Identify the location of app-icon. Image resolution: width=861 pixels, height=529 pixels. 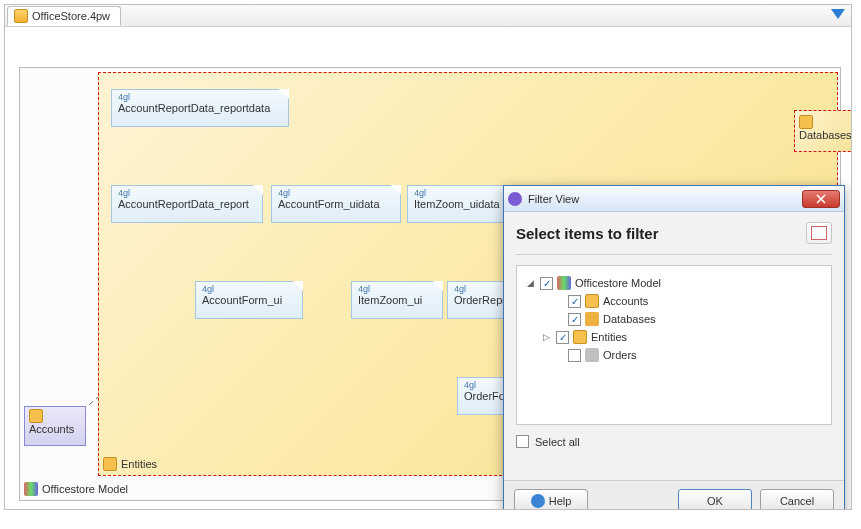
(515, 199).